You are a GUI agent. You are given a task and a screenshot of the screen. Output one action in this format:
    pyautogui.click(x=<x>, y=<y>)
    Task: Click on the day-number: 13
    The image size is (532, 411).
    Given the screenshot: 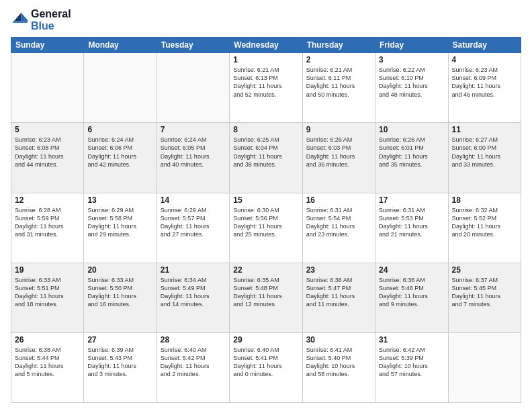 What is the action you would take?
    pyautogui.click(x=120, y=200)
    